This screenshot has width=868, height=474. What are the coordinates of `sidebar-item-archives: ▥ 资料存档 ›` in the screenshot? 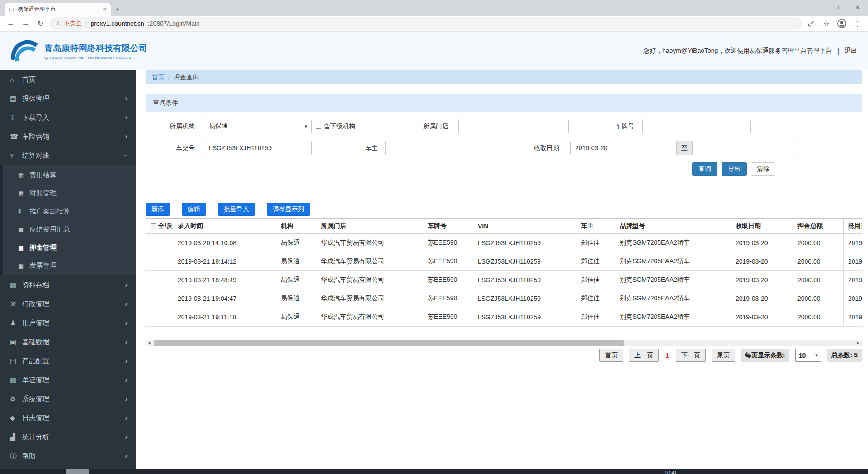 It's located at (68, 285).